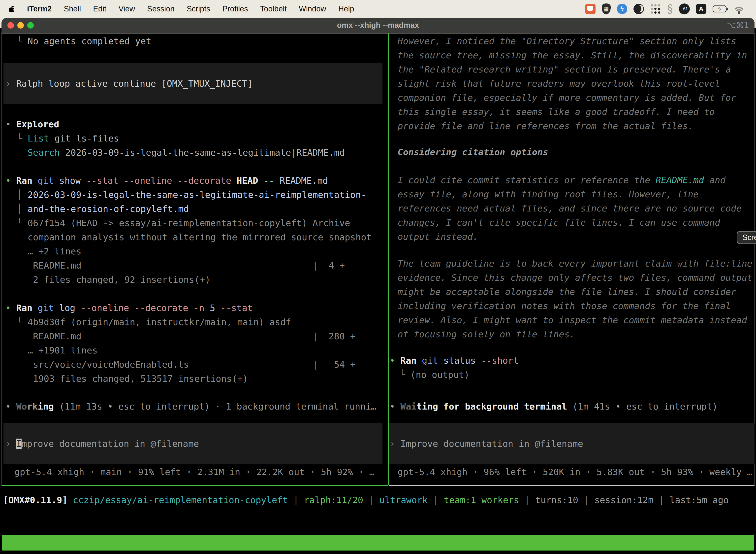  Describe the element at coordinates (434, 375) in the screenshot. I see `git-status-output: └ (no output)` at that location.